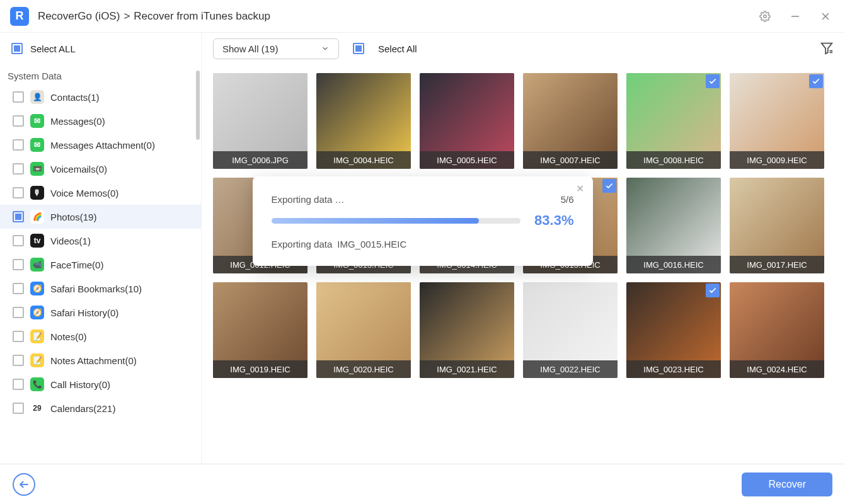 This screenshot has width=845, height=504. What do you see at coordinates (71, 241) in the screenshot?
I see `sidebar-item-label: Videos(1)` at bounding box center [71, 241].